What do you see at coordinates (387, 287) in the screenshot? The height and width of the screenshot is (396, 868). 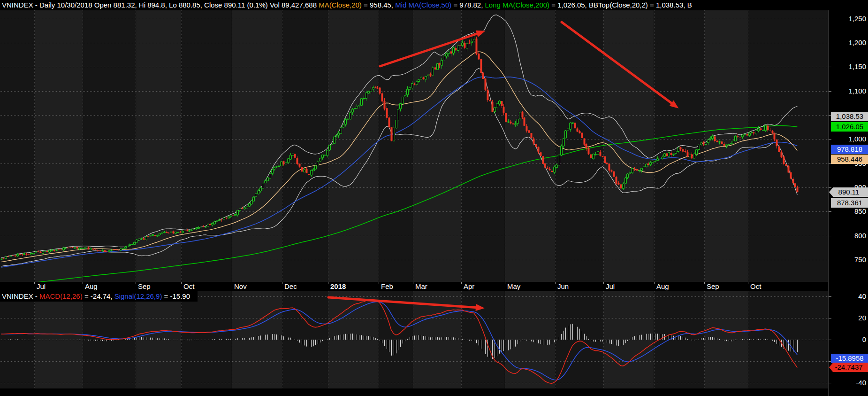 I see `date-axis-label: Feb` at bounding box center [387, 287].